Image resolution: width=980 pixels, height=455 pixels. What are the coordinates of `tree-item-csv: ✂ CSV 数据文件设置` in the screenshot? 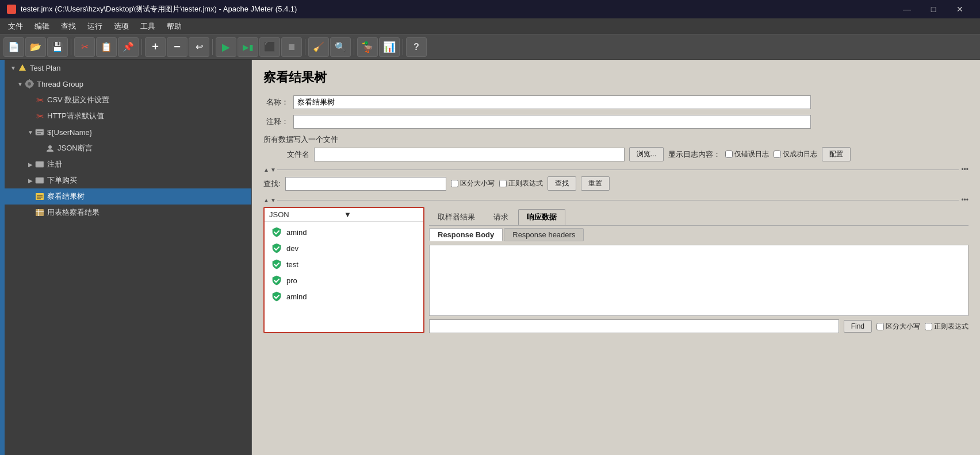 It's located at (128, 100).